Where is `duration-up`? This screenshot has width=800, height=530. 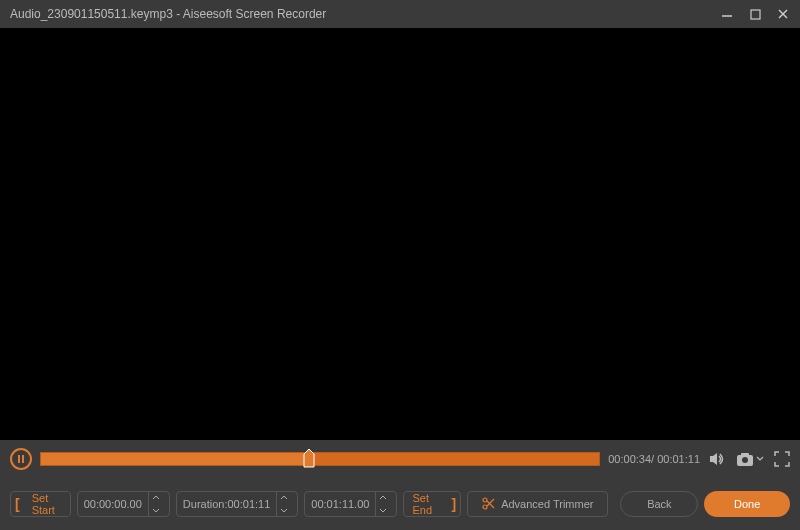 duration-up is located at coordinates (284, 498).